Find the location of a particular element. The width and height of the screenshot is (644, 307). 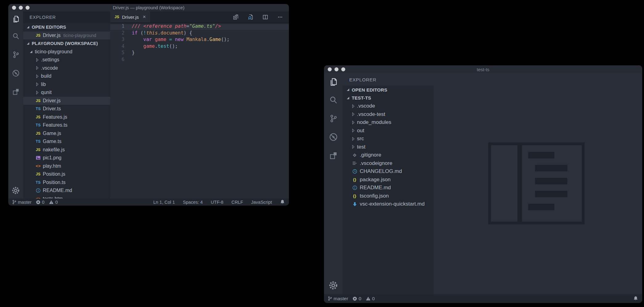

json-file-icon: {} is located at coordinates (355, 179).